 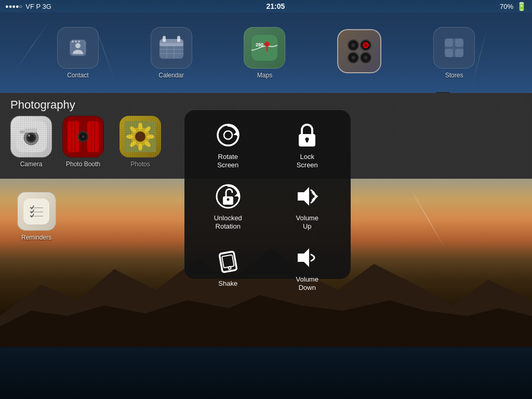 What do you see at coordinates (83, 137) in the screenshot?
I see `photobooth-app-icon` at bounding box center [83, 137].